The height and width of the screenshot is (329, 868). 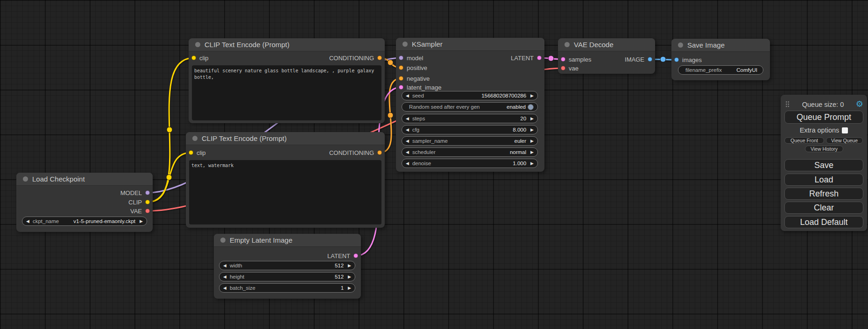 What do you see at coordinates (140, 211) in the screenshot?
I see `output-slot-vae: VAE` at bounding box center [140, 211].